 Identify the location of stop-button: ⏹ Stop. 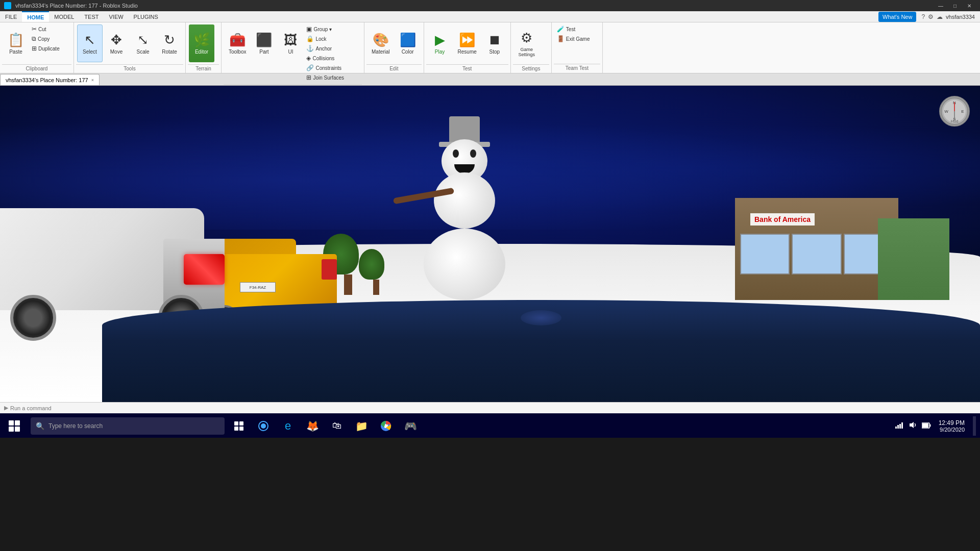
(495, 43).